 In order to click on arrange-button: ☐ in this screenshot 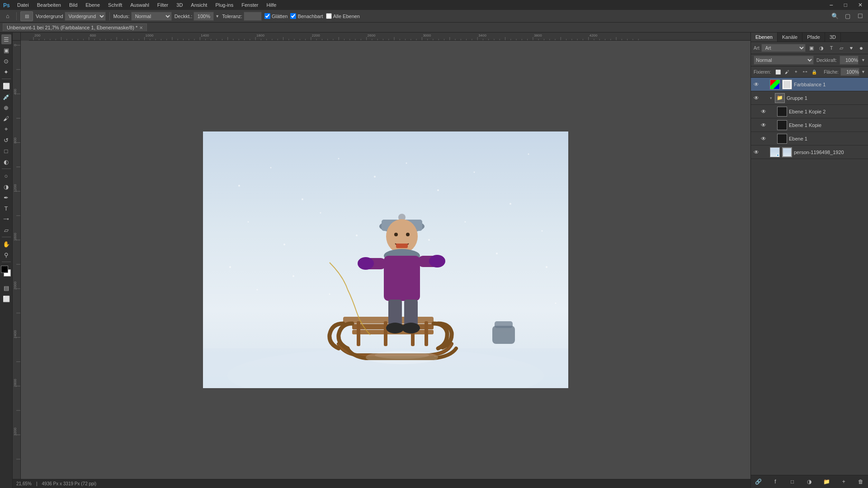, I will do `click(860, 16)`.